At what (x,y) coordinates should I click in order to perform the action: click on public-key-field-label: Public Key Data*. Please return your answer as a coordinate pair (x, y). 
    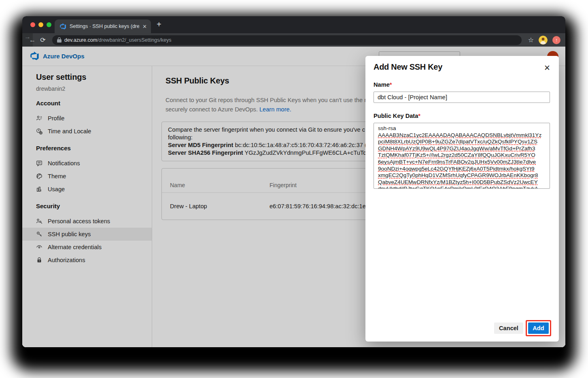
    Looking at the image, I should click on (462, 116).